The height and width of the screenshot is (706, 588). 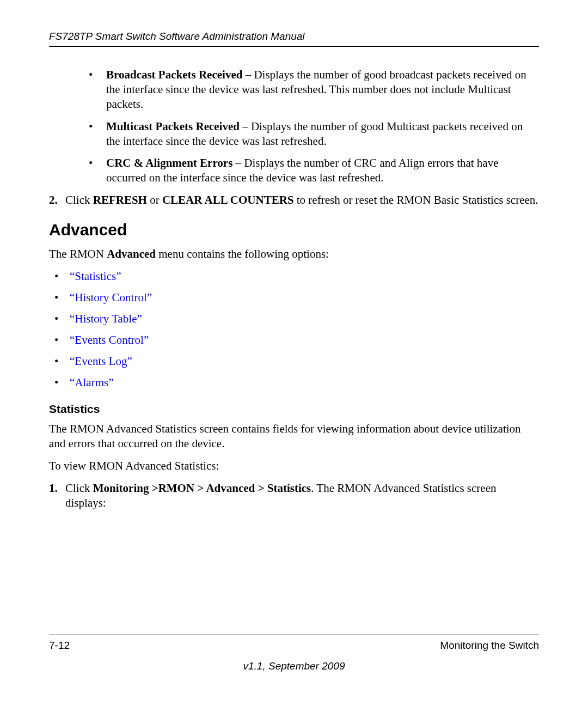 What do you see at coordinates (294, 319) in the screenshot?
I see `list-item: “History Table”` at bounding box center [294, 319].